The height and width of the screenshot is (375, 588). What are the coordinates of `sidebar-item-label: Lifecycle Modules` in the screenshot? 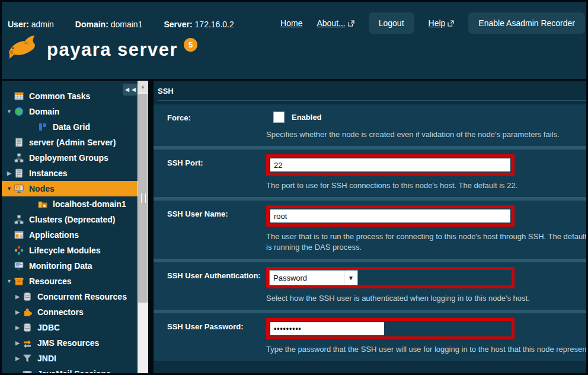 It's located at (65, 250).